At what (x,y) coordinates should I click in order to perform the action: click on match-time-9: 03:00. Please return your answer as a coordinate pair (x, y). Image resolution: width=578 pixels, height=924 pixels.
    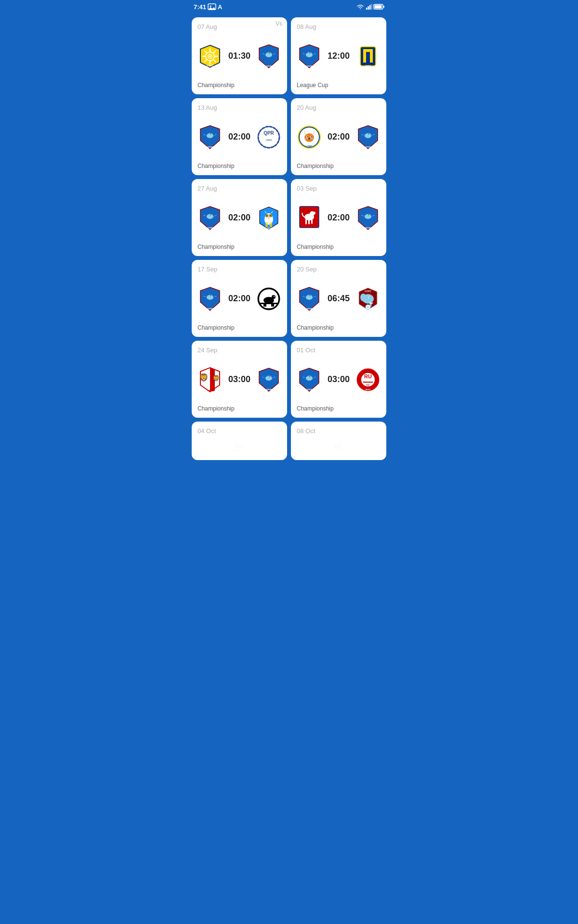
    Looking at the image, I should click on (239, 379).